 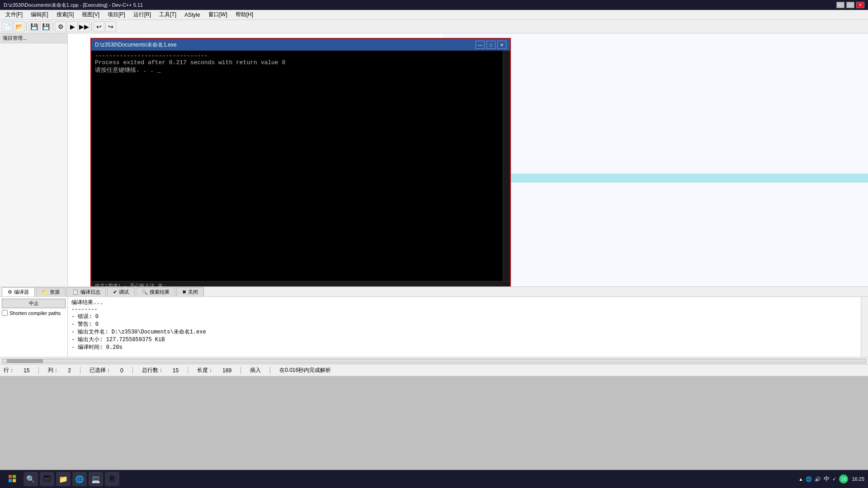 What do you see at coordinates (205, 371) in the screenshot?
I see `len-label: 长度：` at bounding box center [205, 371].